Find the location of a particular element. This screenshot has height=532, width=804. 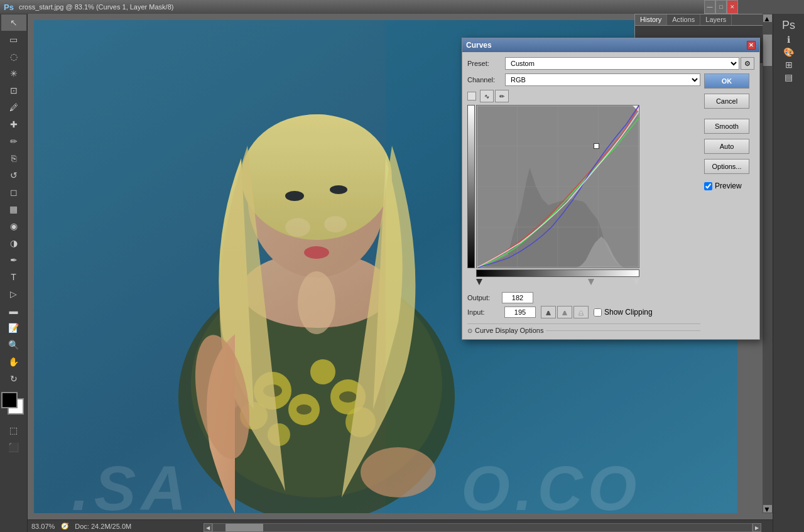

curve-pencil-tool: ✏ is located at coordinates (502, 96).